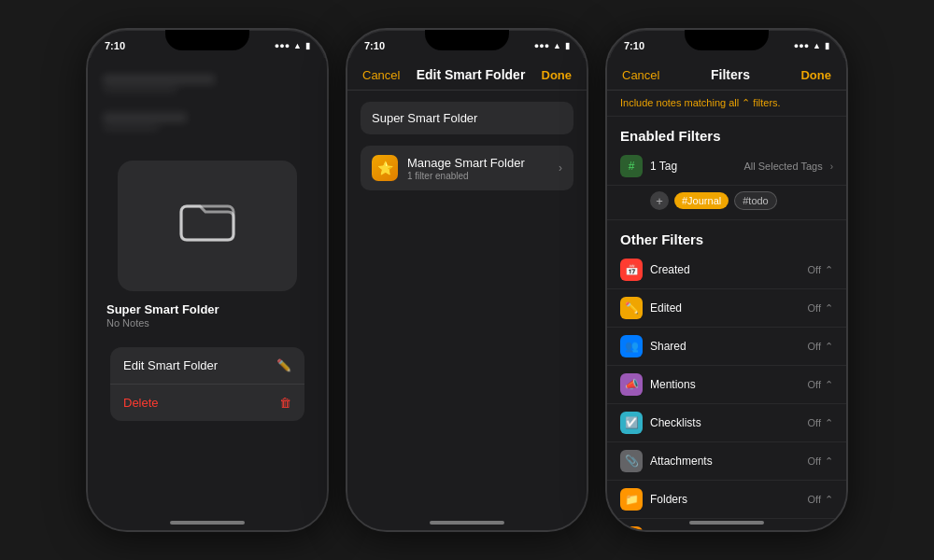  Describe the element at coordinates (727, 385) in the screenshot. I see `filter-row-mentions: 📣 Mentions Off ⌃` at that location.